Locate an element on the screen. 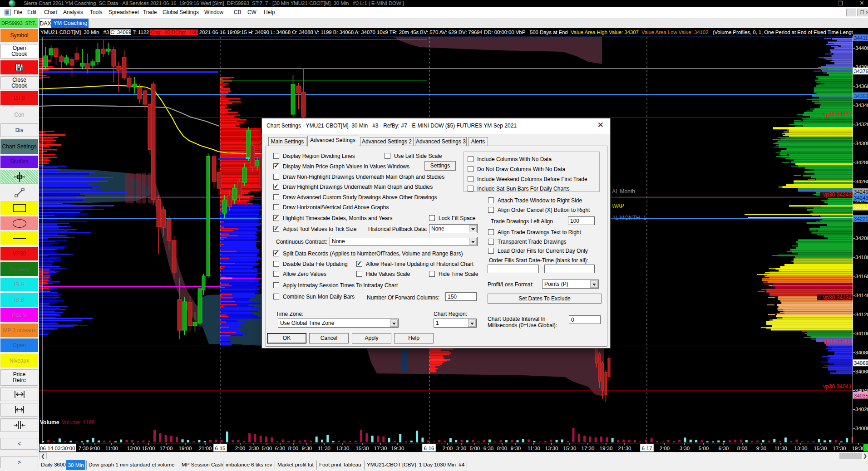 This screenshot has height=471, width=868. svg-text: AL MONTH -1 is located at coordinates (629, 218).